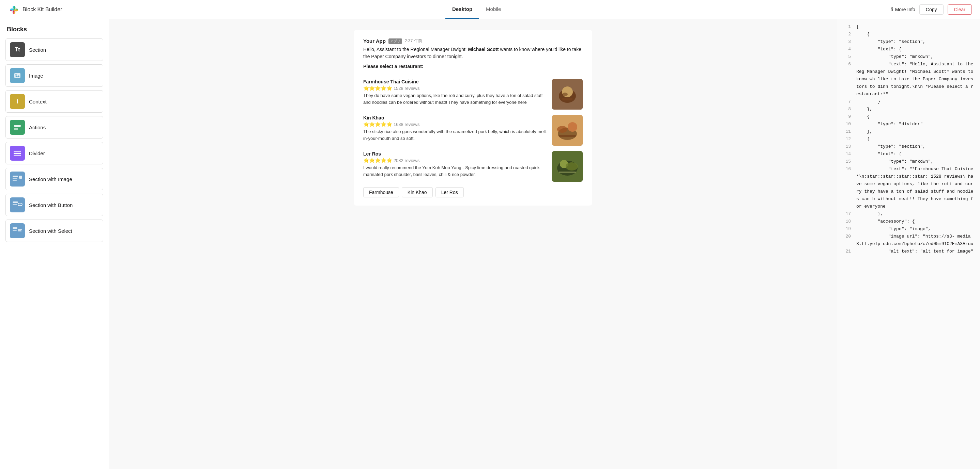 This screenshot has height=469, width=980. Describe the element at coordinates (54, 49) in the screenshot. I see `sidebar-item-section: Tt Section` at that location.